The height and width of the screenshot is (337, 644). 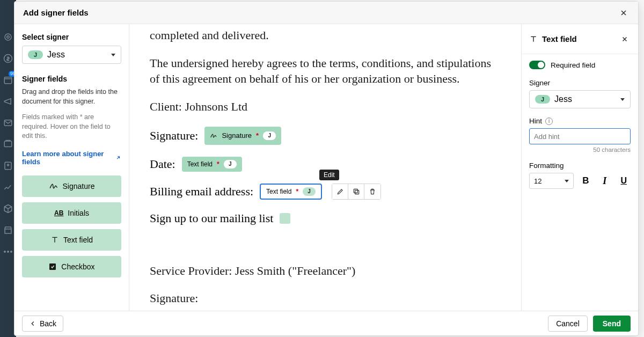 What do you see at coordinates (8, 58) in the screenshot?
I see `dollar-icon` at bounding box center [8, 58].